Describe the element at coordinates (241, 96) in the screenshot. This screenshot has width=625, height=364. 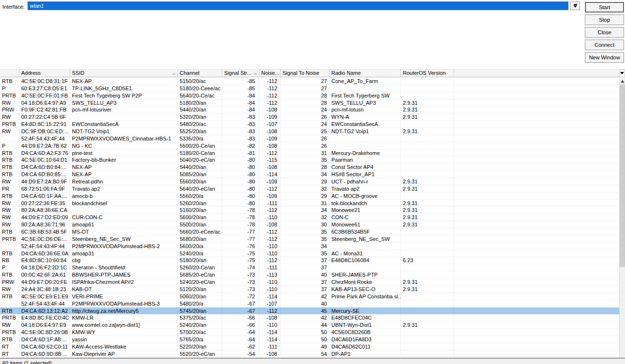
I see `cell: -84` at that location.